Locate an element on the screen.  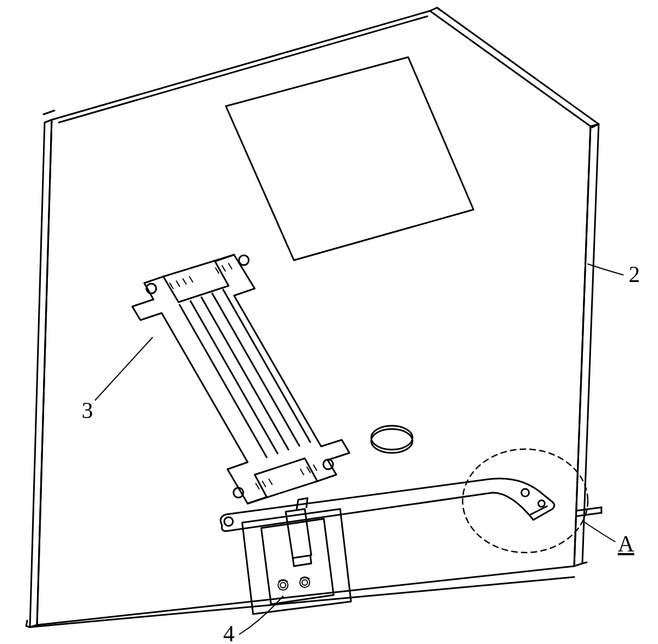
detail-circle is located at coordinates (525, 501).